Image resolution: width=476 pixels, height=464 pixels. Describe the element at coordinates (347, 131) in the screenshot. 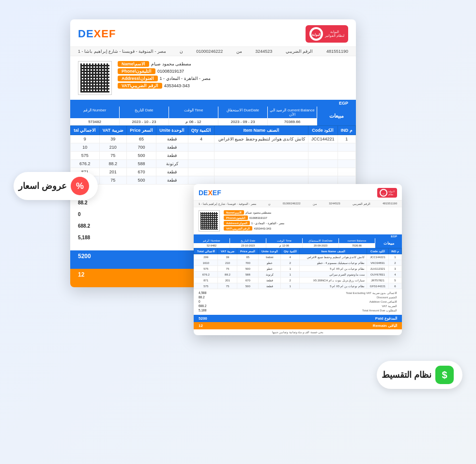

I see `col-ind: م IND` at that location.